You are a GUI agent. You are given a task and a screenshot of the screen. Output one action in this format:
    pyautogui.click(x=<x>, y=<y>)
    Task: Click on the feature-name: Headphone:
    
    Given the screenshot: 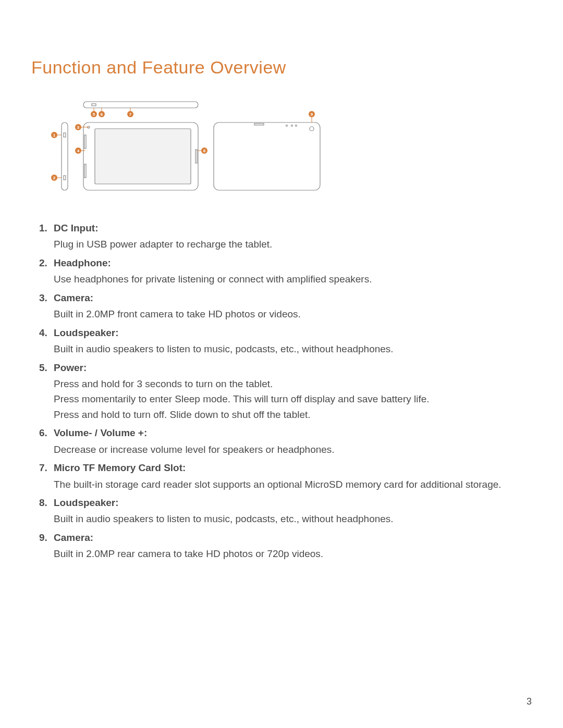 What is the action you would take?
    pyautogui.click(x=82, y=263)
    